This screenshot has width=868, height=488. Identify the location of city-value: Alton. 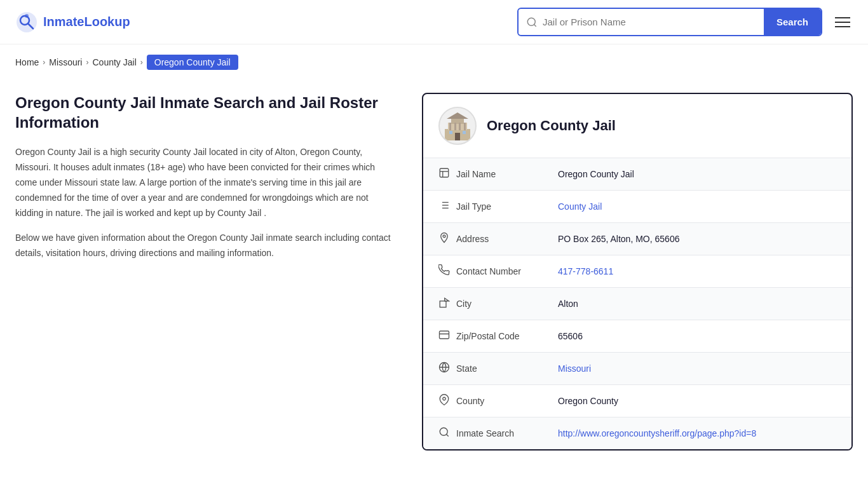
(568, 304).